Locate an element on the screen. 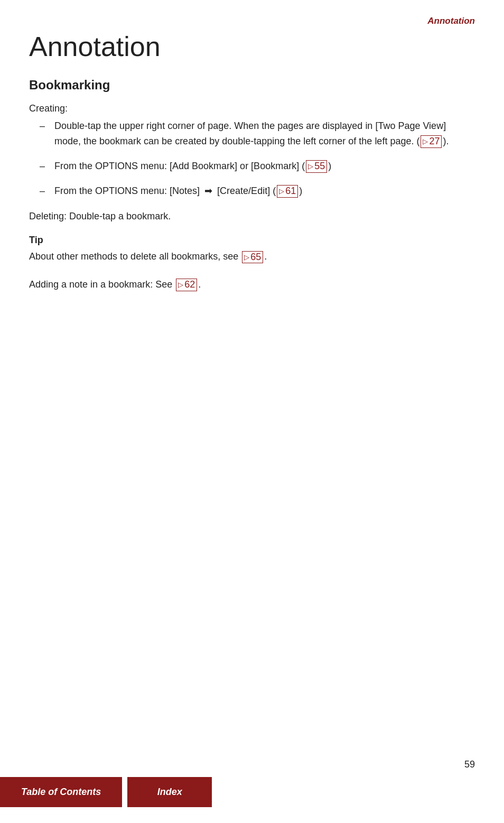 This screenshot has height=823, width=504. bottom-buttons: Table of Contents Index is located at coordinates (106, 792).